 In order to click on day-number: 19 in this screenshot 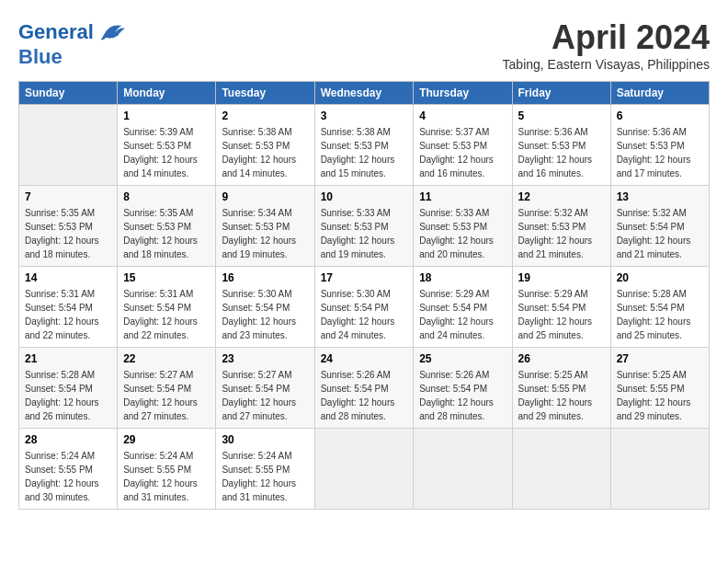, I will do `click(562, 278)`.